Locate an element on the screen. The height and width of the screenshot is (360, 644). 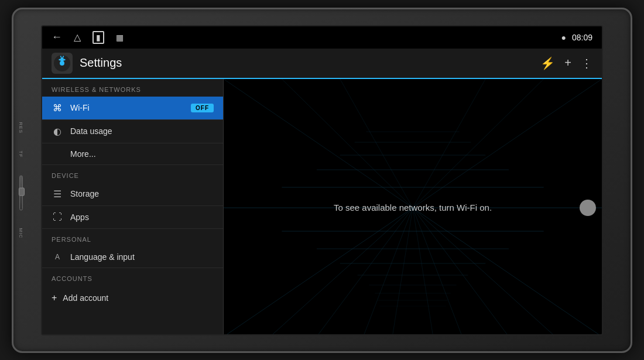
location-icon: ● is located at coordinates (563, 37).